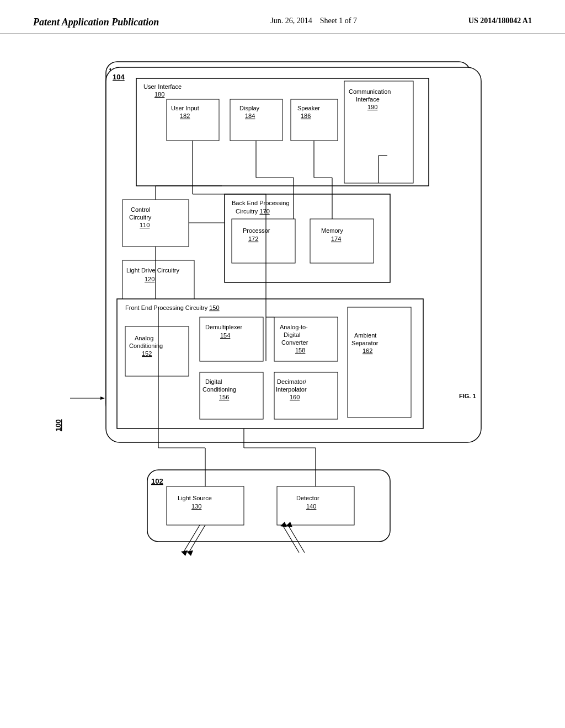  What do you see at coordinates (58, 425) in the screenshot?
I see `svg-text: 100` at bounding box center [58, 425].